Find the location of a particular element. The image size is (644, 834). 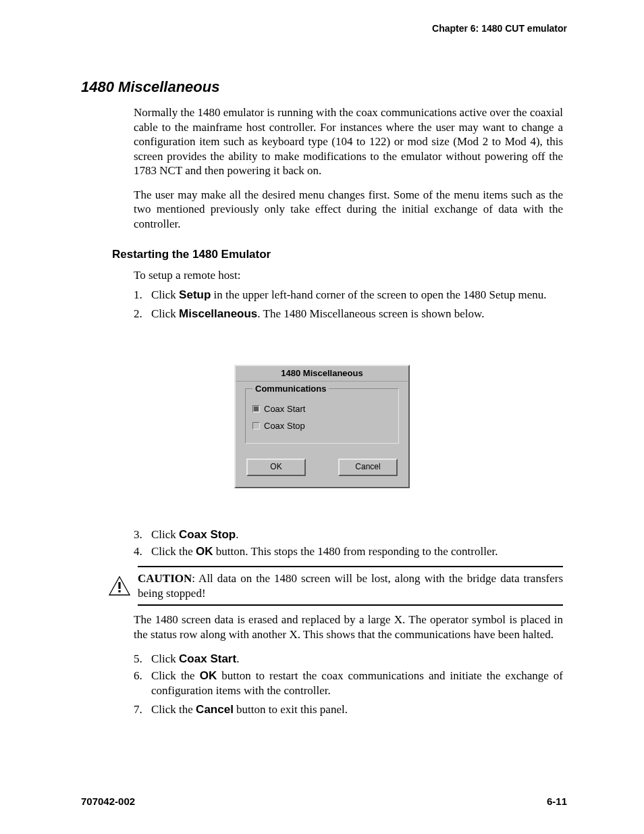

radio-label: Coax Start is located at coordinates (285, 409).